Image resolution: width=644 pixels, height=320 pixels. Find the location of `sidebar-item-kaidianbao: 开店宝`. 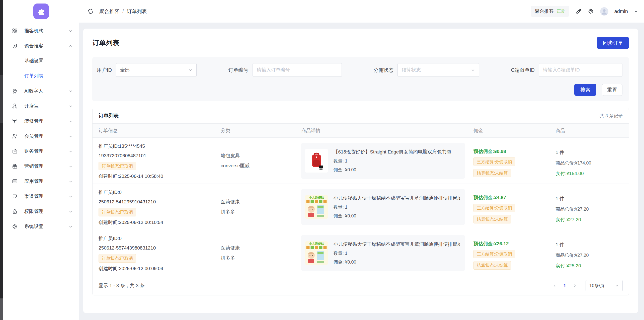

sidebar-item-kaidianbao: 开店宝 is located at coordinates (41, 106).